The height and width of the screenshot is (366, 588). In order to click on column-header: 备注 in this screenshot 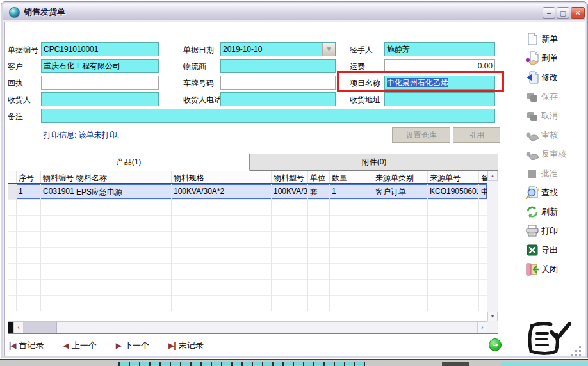, I will do `click(483, 177)`.